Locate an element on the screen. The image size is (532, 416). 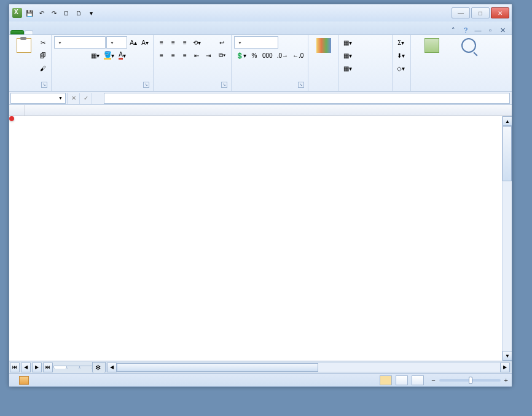
macro-record-icon is located at coordinates (24, 380).